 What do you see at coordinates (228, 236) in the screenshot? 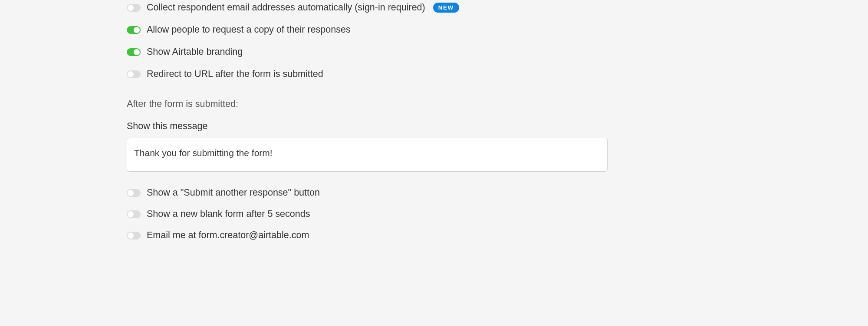
I see `label-email-me: Email me at form.creator@airtable.com` at bounding box center [228, 236].